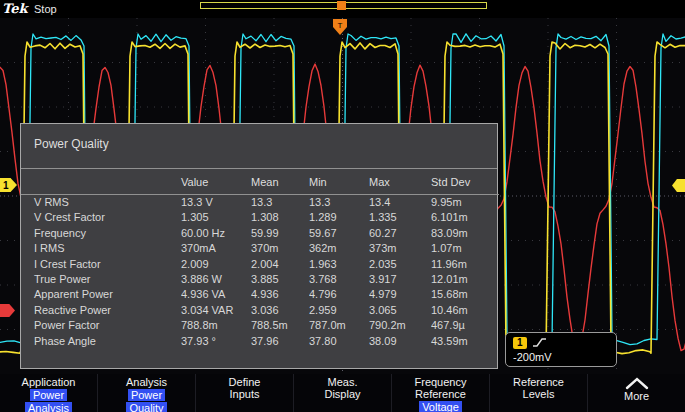 This screenshot has width=685, height=412. I want to click on measurement-row: I RMS370mA370m362m373m1.07m, so click(260, 248).